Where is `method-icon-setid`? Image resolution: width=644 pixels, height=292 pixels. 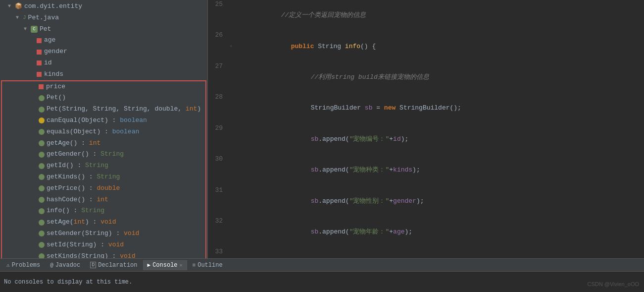
method-icon-setid is located at coordinates (42, 245).